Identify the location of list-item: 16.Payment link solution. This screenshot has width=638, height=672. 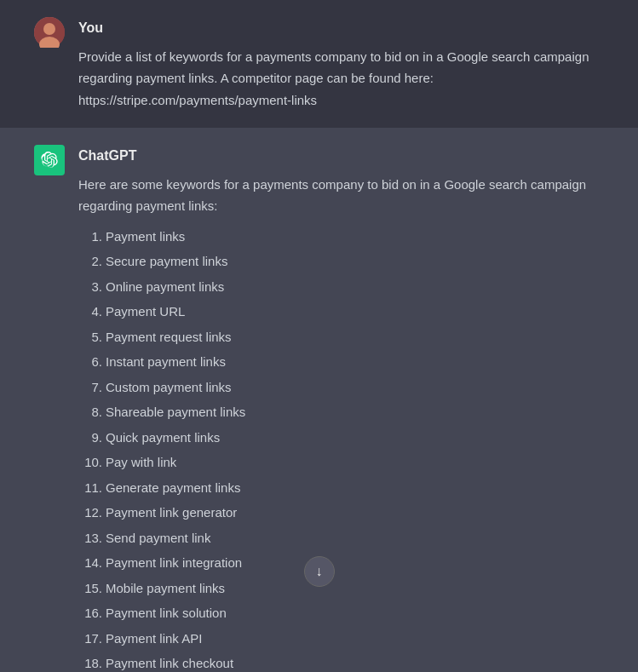
(341, 613).